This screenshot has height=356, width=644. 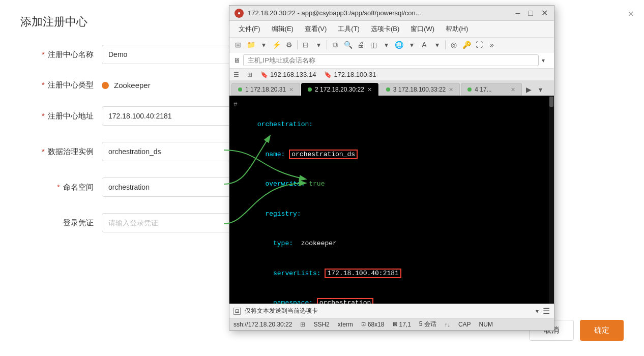 I want to click on toolbar-dropdown5: ▾, so click(x=437, y=45).